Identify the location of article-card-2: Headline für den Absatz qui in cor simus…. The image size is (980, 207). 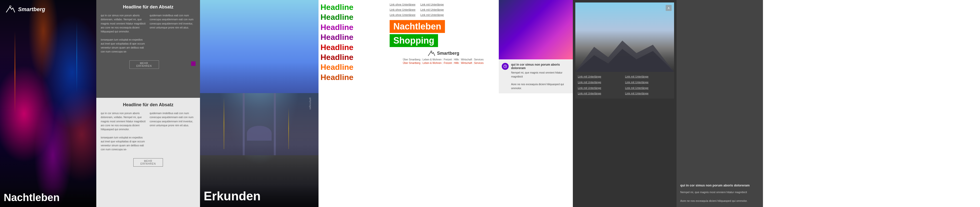
(148, 152).